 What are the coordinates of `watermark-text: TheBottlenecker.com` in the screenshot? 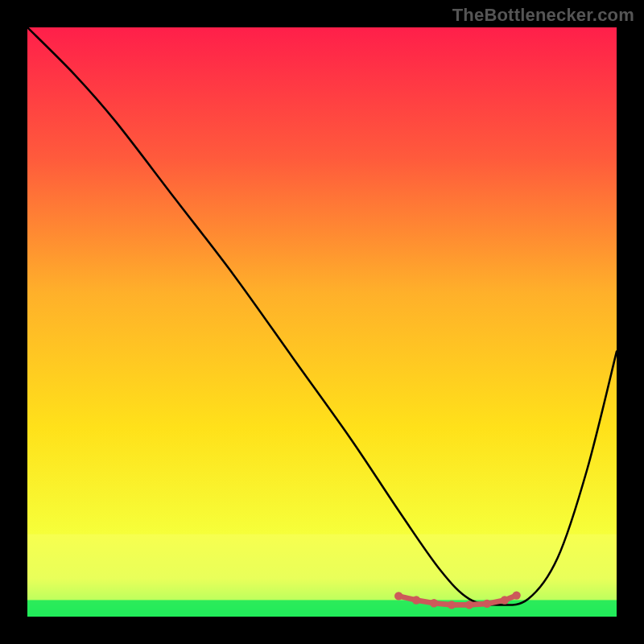 It's located at (543, 15).